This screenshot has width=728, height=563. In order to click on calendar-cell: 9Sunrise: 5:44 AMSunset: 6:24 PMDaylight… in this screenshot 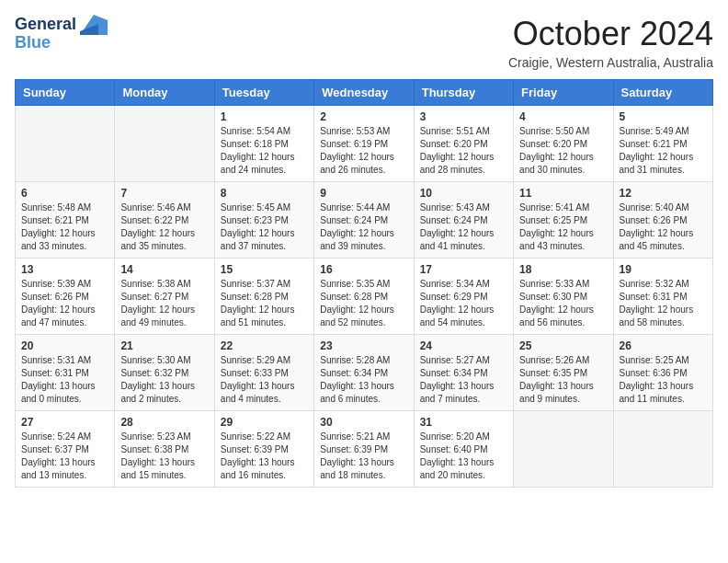, I will do `click(364, 221)`.